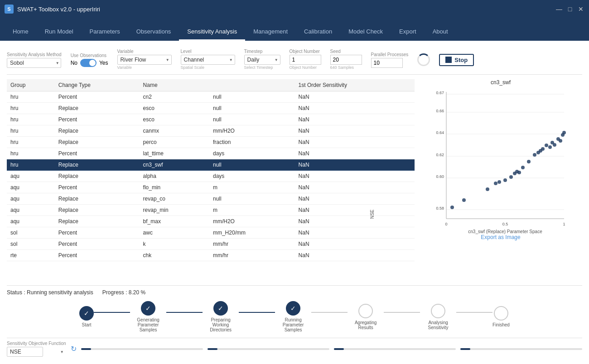 This screenshot has height=364, width=589. Describe the element at coordinates (174, 120) in the screenshot. I see `cell-name: esco` at that location.